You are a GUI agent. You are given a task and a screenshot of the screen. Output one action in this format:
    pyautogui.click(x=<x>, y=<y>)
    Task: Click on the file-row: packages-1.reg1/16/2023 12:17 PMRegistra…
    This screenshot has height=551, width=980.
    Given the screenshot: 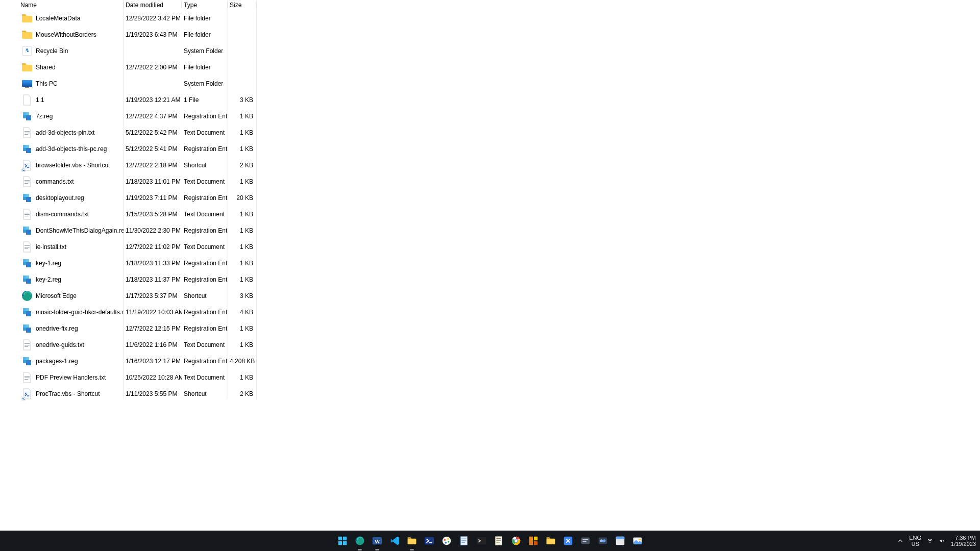 What is the action you would take?
    pyautogui.click(x=137, y=361)
    